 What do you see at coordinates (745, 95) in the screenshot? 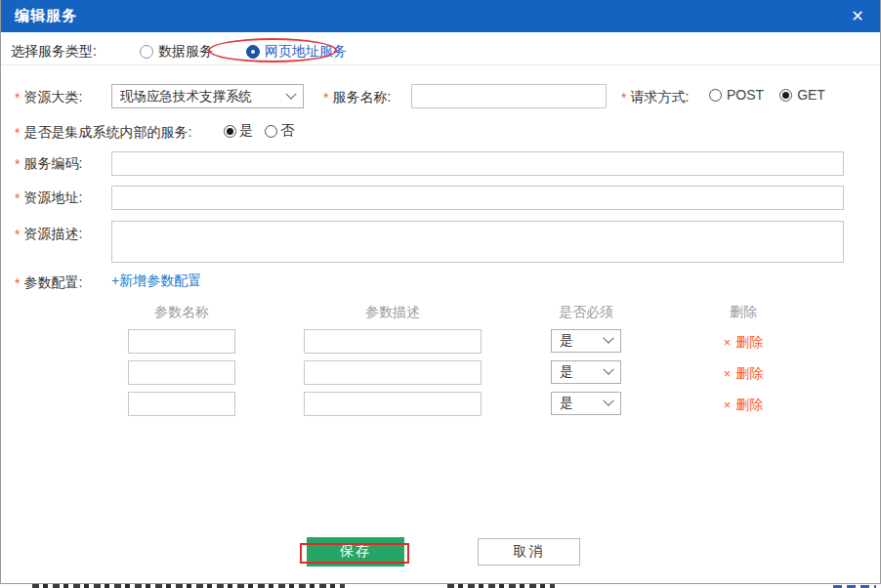
I see `radio-post-label: POST` at bounding box center [745, 95].